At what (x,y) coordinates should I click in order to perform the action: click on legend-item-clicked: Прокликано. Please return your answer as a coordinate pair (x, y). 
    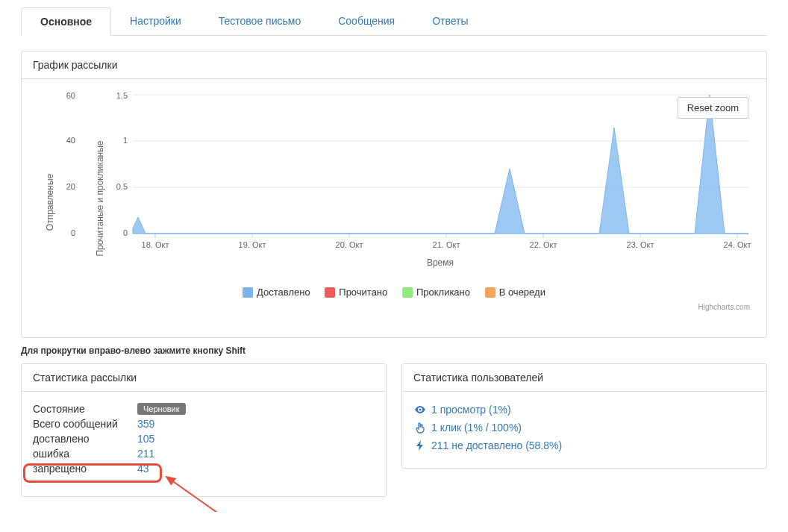
    Looking at the image, I should click on (436, 292).